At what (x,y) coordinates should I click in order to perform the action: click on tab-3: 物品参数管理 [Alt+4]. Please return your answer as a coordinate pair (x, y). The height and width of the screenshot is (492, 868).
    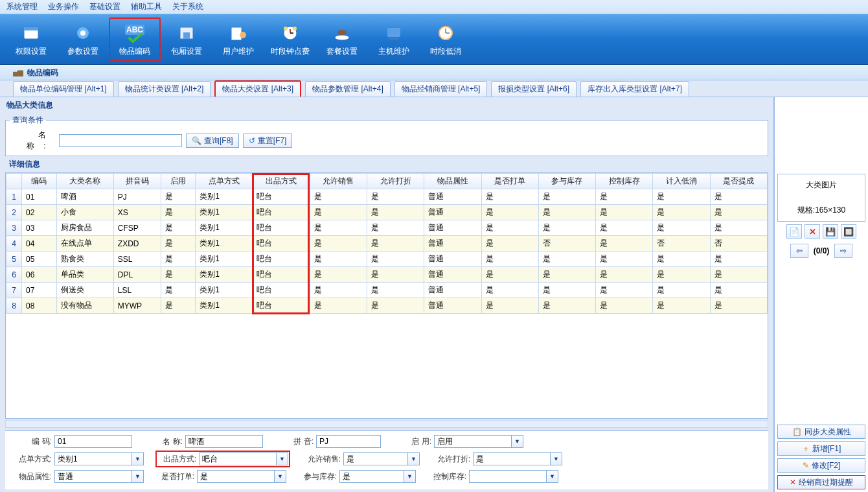
    Looking at the image, I should click on (348, 89).